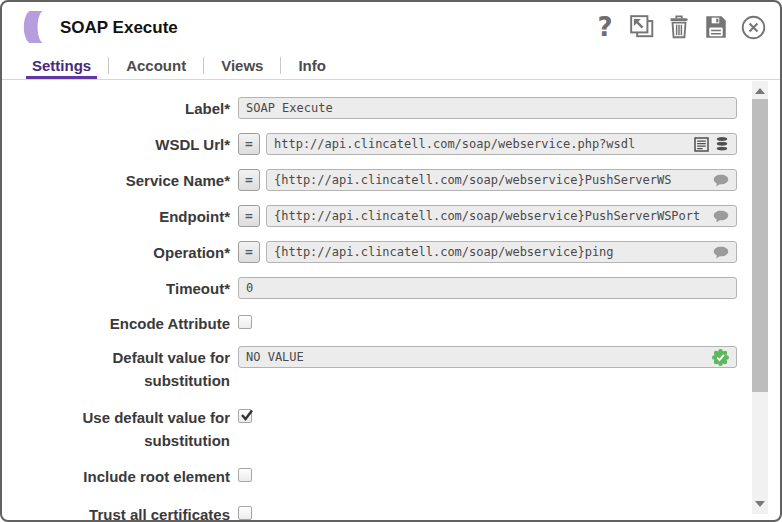 The image size is (782, 522). I want to click on field-label: Include root element, so click(116, 476).